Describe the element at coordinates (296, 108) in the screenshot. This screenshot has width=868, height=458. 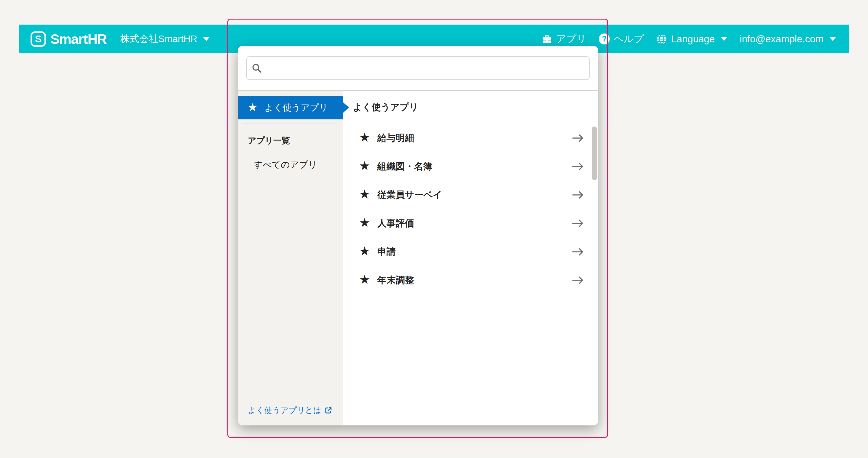
I see `sidebar-item-label: よく使うアプリ` at that location.